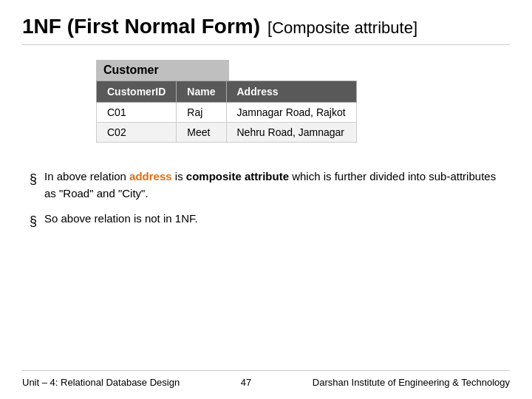 This screenshot has width=532, height=399. Describe the element at coordinates (227, 123) in the screenshot. I see `table-body: C01RajJamnagar Road, RajkotC02MeetNehru …` at that location.